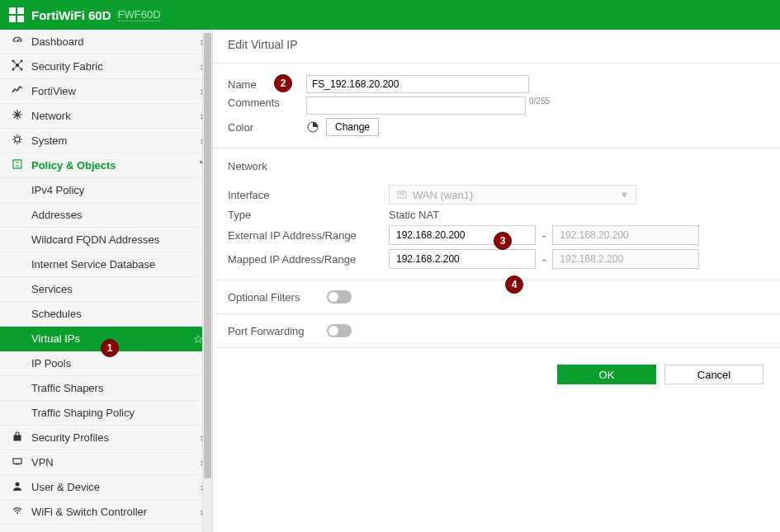 The height and width of the screenshot is (532, 780). Describe the element at coordinates (607, 374) in the screenshot. I see `ok-button: OK` at that location.